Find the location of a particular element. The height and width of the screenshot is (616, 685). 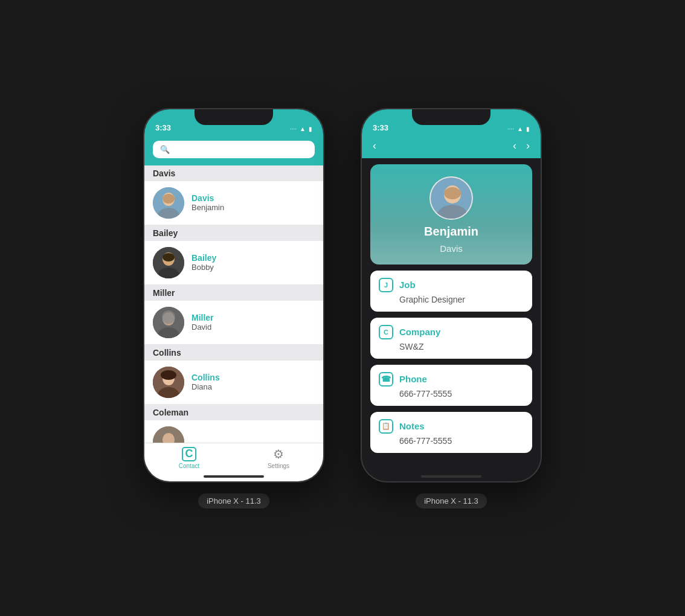

right-status-time: 3:33 is located at coordinates (381, 128).